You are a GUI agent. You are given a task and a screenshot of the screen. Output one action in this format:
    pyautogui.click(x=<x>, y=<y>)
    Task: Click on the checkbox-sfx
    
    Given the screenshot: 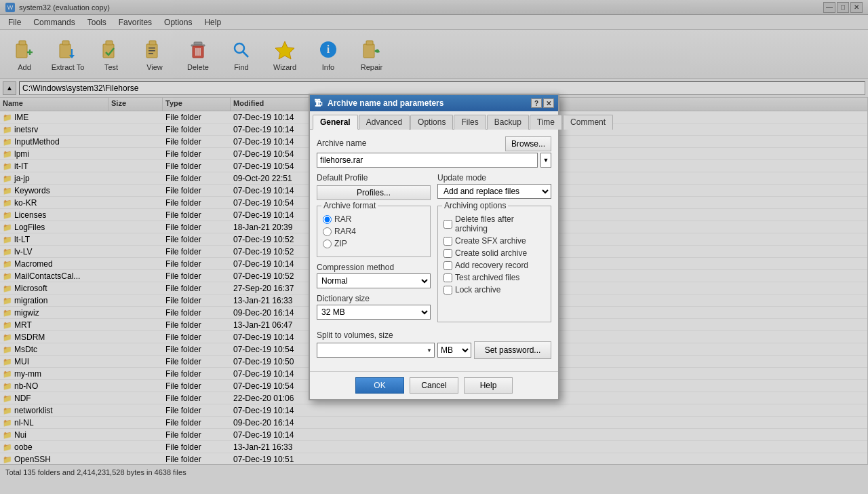 What is the action you would take?
    pyautogui.click(x=448, y=242)
    